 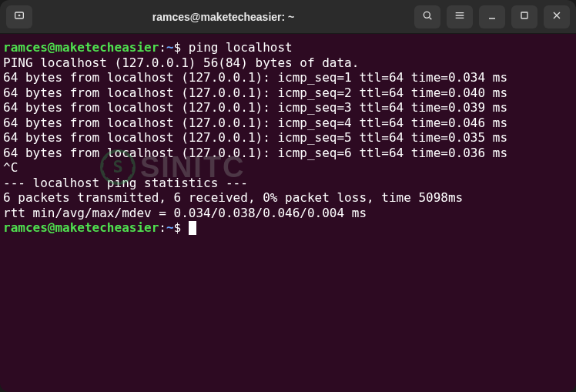 I want to click on search-icon, so click(x=427, y=17).